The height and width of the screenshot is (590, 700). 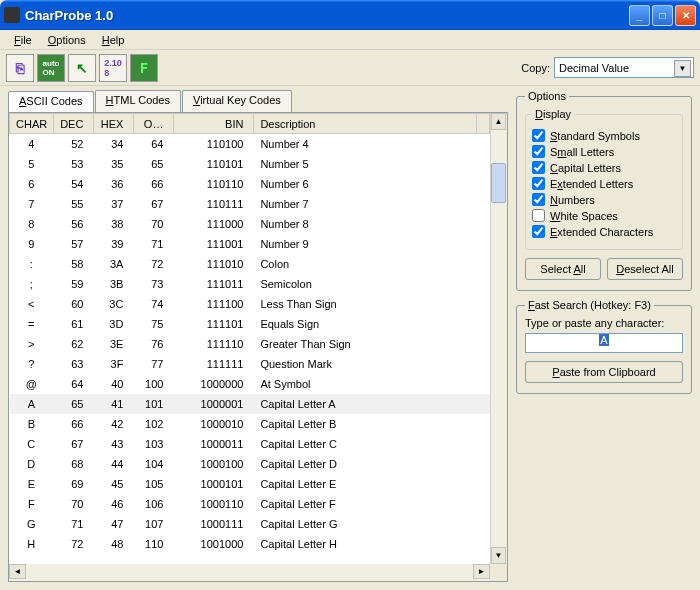 What do you see at coordinates (250, 304) in the screenshot?
I see `table-row: <603C74111100Less Than Sign` at bounding box center [250, 304].